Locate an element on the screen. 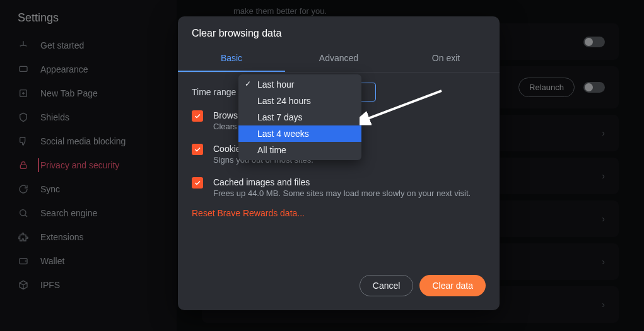 This screenshot has width=644, height=331. option-sub: Frees up 44.0 MB. Some sites may load mo… is located at coordinates (349, 193).